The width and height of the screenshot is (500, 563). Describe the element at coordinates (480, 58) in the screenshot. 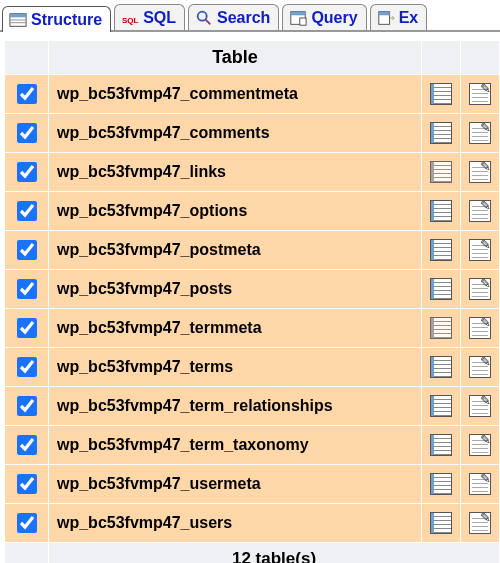

I see `col-action-structure` at that location.